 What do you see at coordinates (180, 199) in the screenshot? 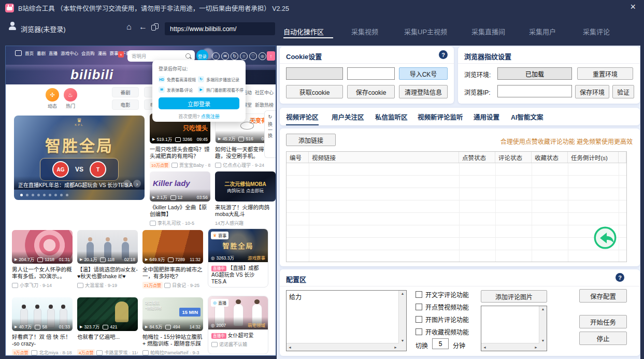
I see `video-card: Killer lady ▶2.1万 12 03:56 《killer Lady》…` at bounding box center [180, 199].